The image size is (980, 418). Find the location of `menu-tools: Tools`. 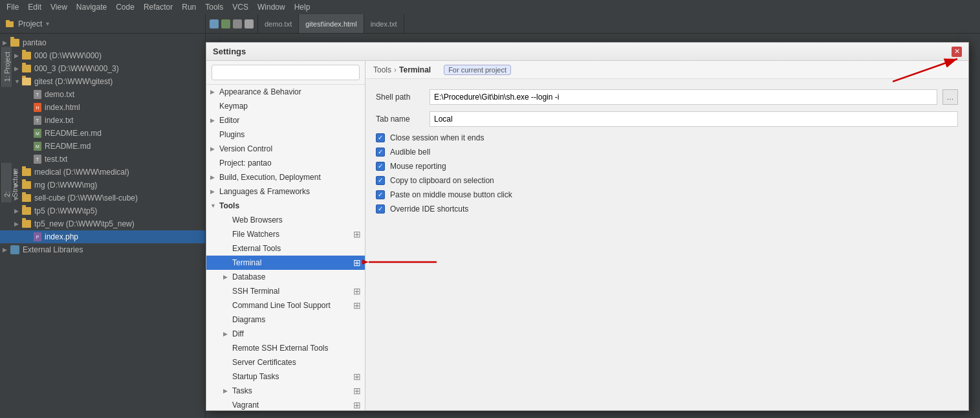

menu-tools: Tools is located at coordinates (214, 7).